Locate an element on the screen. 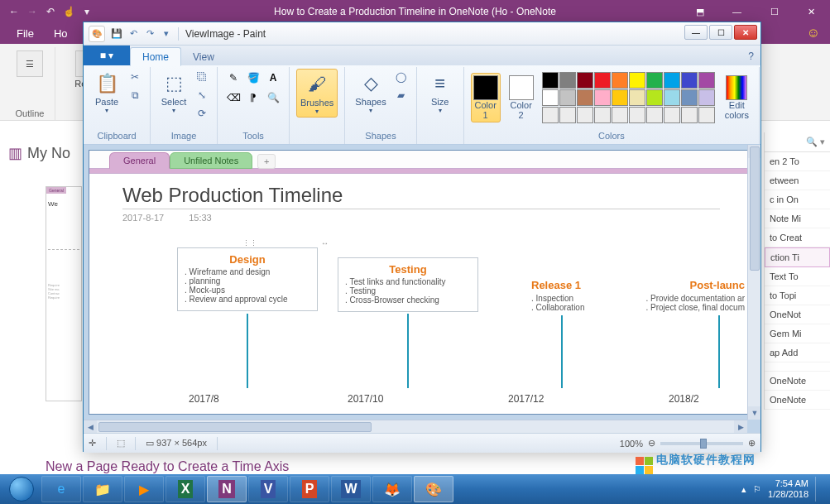 This screenshot has width=830, height=504. paint-file-tab: ■ ▾ is located at coordinates (107, 55).